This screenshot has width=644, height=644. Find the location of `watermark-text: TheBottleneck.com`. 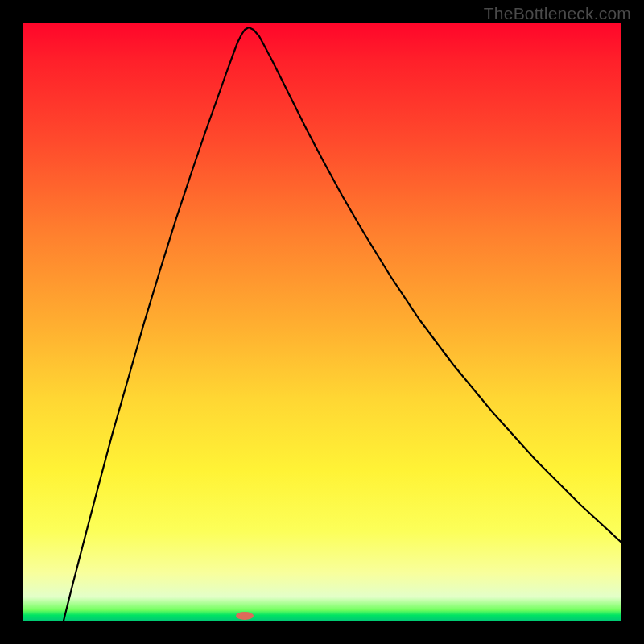

watermark-text: TheBottleneck.com is located at coordinates (557, 14).